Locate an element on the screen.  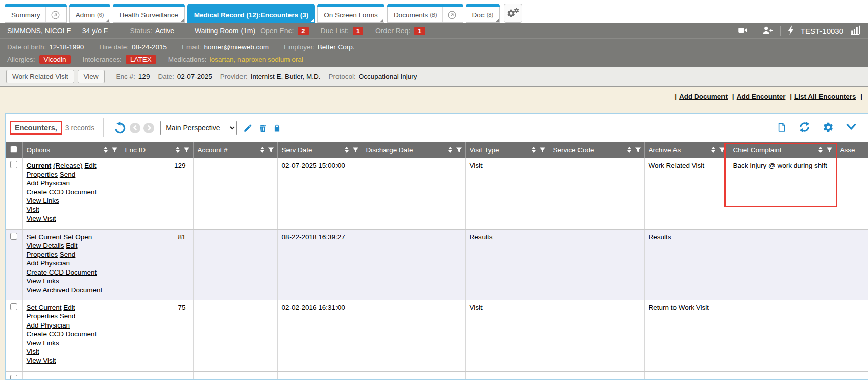
column-header-archive-as: Archive As is located at coordinates (686, 150).